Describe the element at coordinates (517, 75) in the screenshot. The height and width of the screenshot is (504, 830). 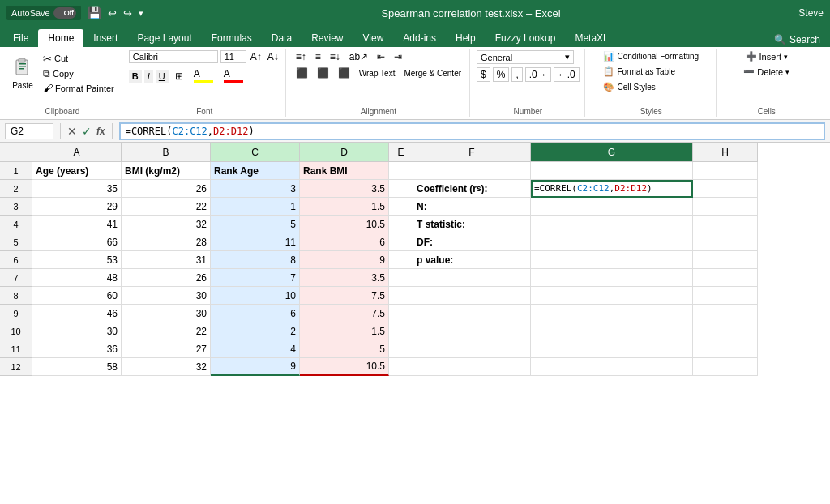
I see `comma-icon: ,` at that location.